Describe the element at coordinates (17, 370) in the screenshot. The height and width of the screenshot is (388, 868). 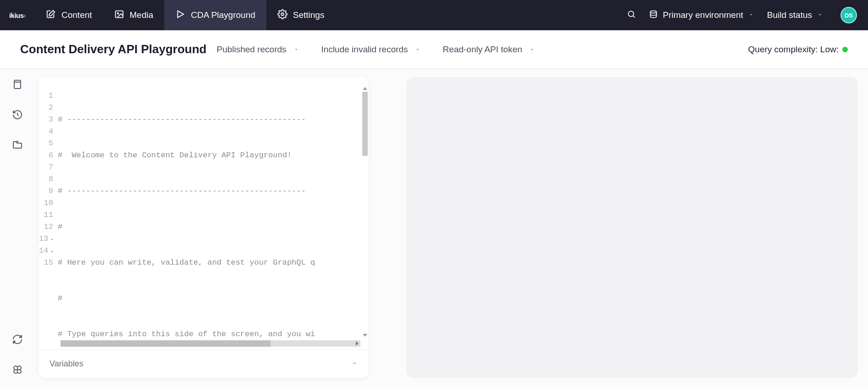
I see `keyboard-shortcut-icon` at that location.